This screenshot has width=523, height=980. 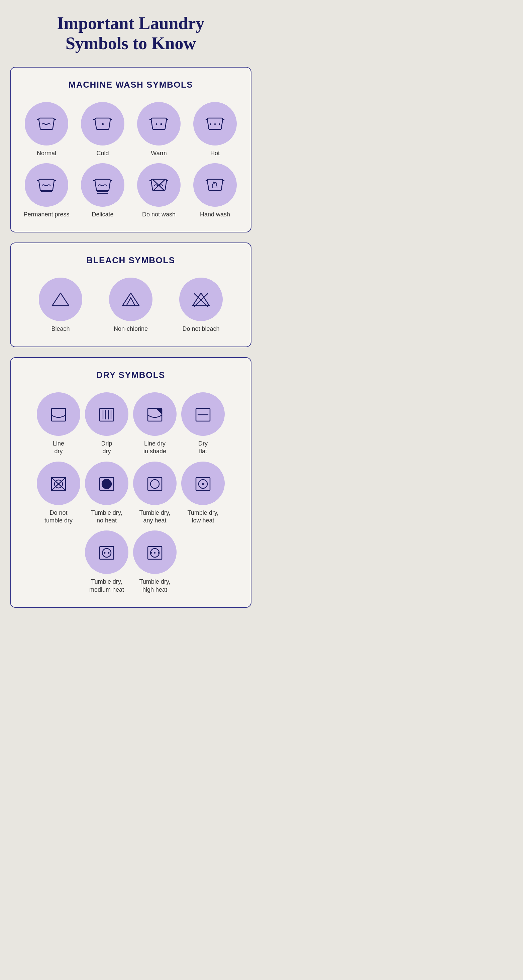 I want to click on symbol-label-do-not-bleach: Do not bleach, so click(x=201, y=329).